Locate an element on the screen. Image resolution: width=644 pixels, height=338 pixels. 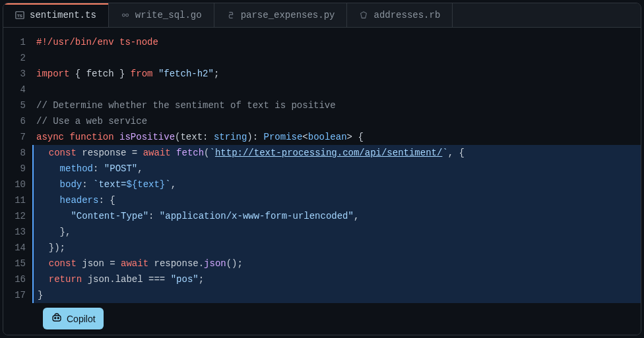
python-icon is located at coordinates (231, 15).